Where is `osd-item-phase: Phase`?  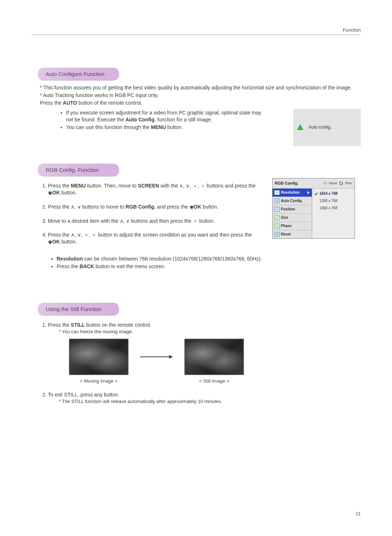
osd-item-phase: Phase is located at coordinates (292, 226).